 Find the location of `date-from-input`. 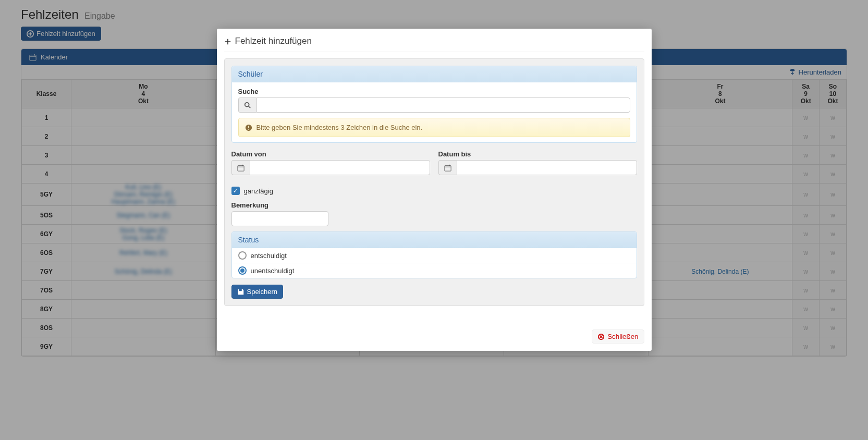

date-from-input is located at coordinates (340, 168).